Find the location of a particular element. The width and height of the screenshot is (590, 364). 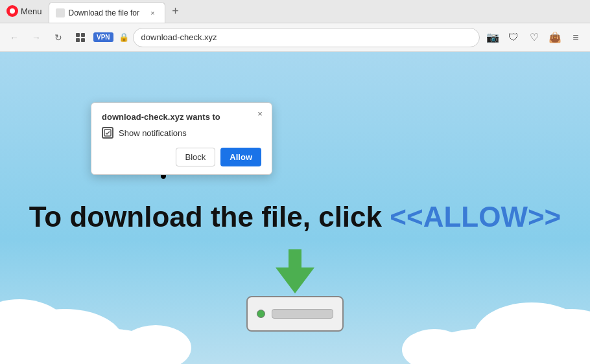

active-tab: Download the file for × is located at coordinates (107, 12).